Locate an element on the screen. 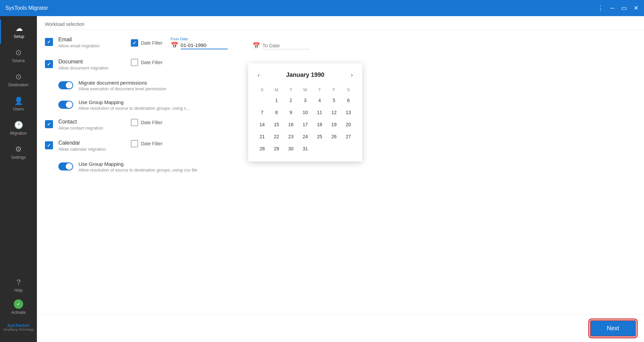 This screenshot has height=342, width=644. toggle-cal-group-mapping: Use Group Mapping Allow resolution of so… is located at coordinates (340, 167).